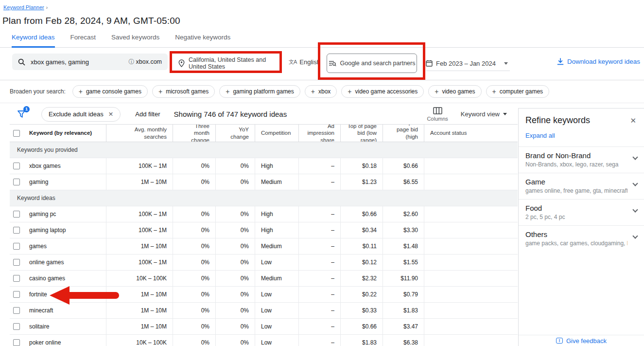  Describe the element at coordinates (403, 230) in the screenshot. I see `cell-high-bid: $3.30` at that location.